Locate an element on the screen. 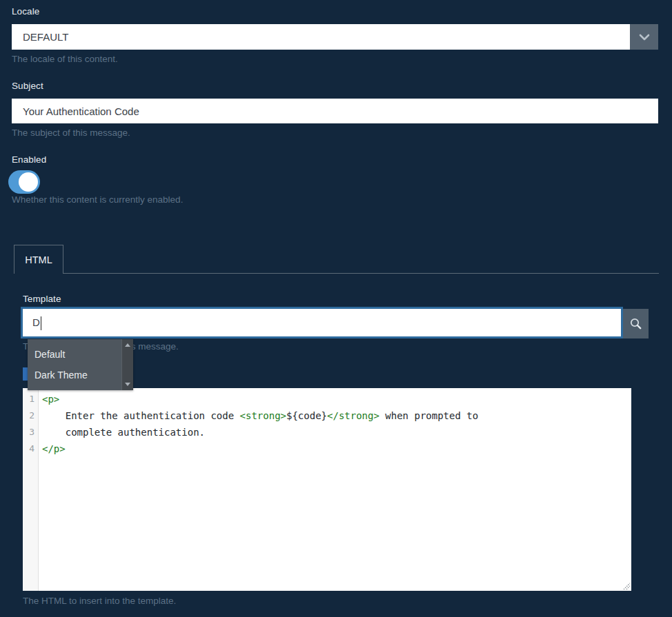 The image size is (672, 617). enabled-label: Enabled is located at coordinates (29, 160).